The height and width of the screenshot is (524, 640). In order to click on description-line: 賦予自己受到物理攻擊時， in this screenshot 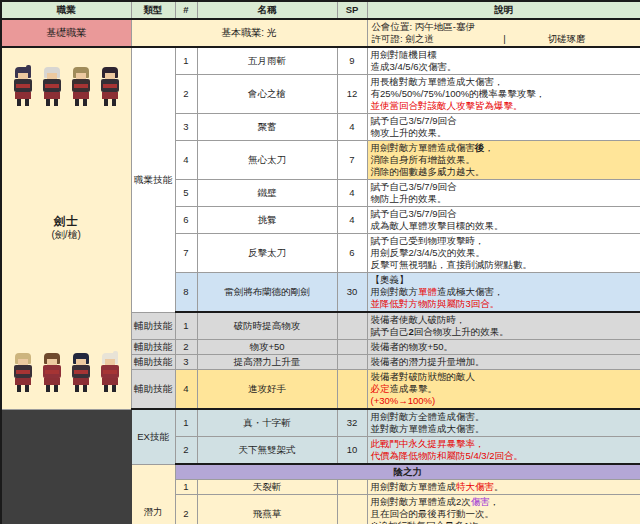, I will do `click(505, 241)`.